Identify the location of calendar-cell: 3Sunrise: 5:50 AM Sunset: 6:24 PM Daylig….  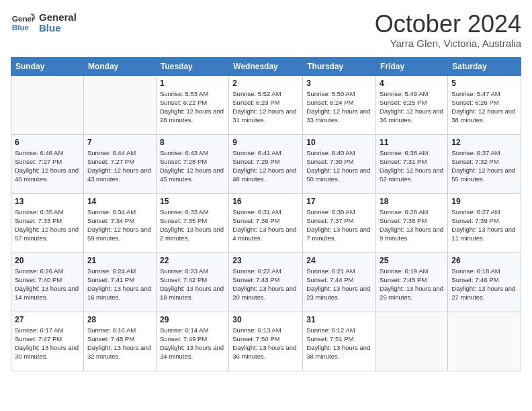
(340, 105).